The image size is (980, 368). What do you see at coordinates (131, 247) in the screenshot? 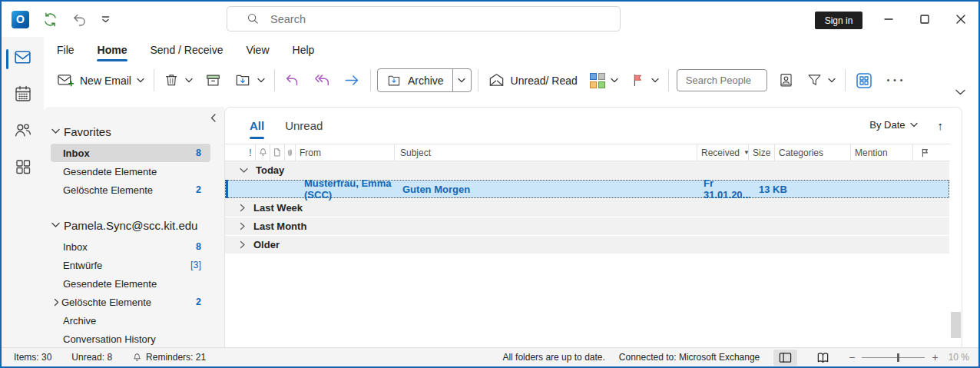
I see `folder-inbox-account: Inbox 8` at bounding box center [131, 247].